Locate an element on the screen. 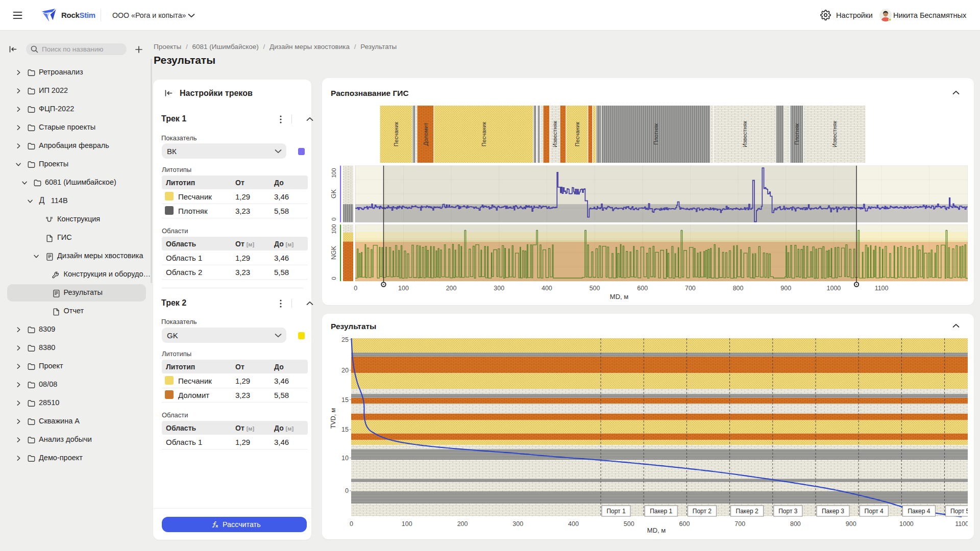  svg-text: Порт 2 is located at coordinates (702, 511).